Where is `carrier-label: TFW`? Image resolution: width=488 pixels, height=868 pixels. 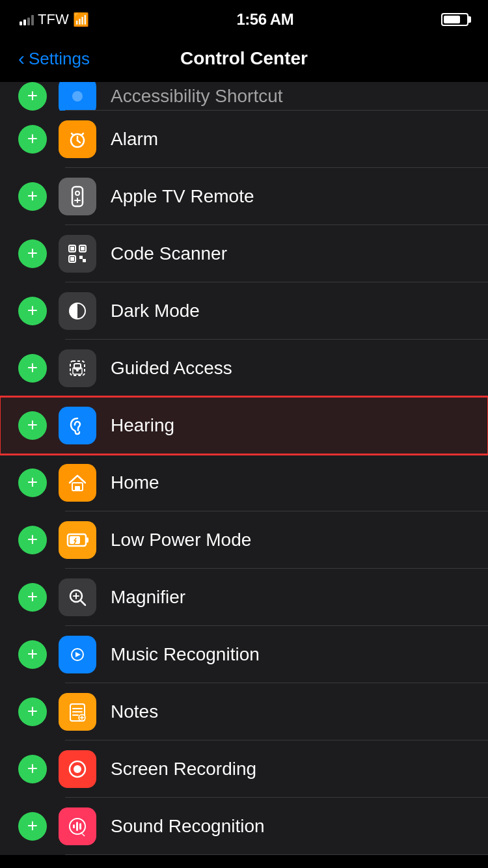 carrier-label: TFW is located at coordinates (53, 20).